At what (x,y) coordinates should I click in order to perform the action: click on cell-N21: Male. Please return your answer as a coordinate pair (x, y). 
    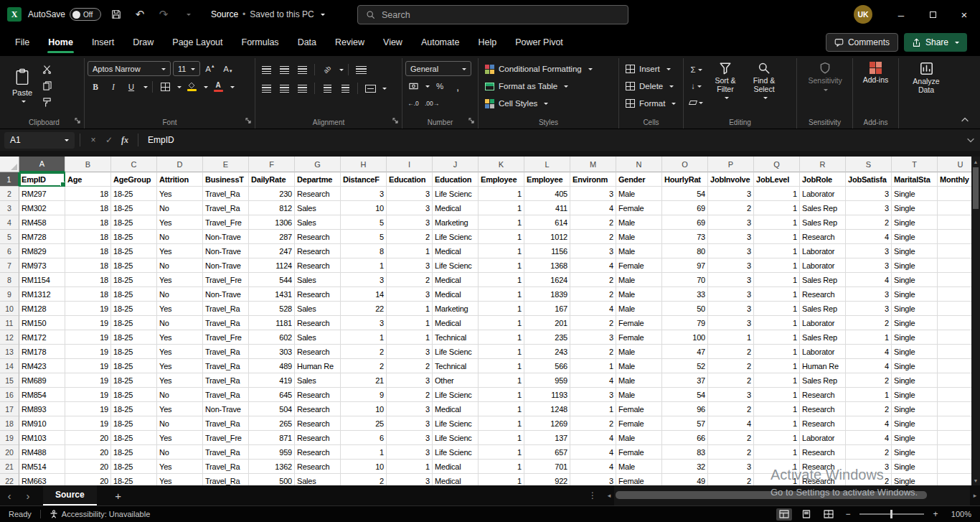
    Looking at the image, I should click on (639, 467).